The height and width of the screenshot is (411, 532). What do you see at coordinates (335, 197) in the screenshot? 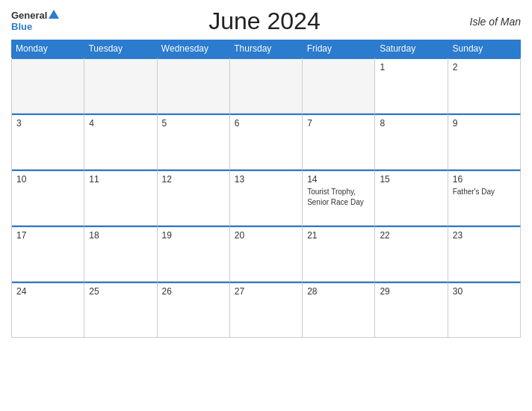
I see `event-tourist-trophy: Tourist Trophy,Senior Race Day` at bounding box center [335, 197].